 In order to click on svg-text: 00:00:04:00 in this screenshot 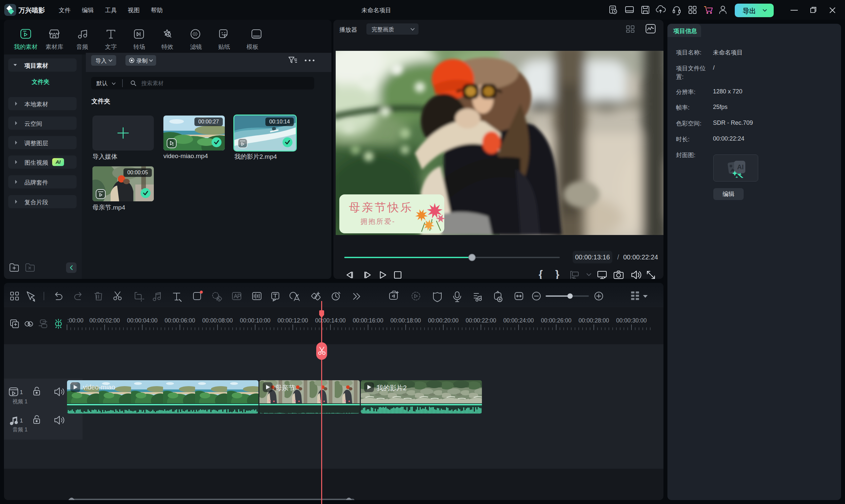, I will do `click(143, 321)`.